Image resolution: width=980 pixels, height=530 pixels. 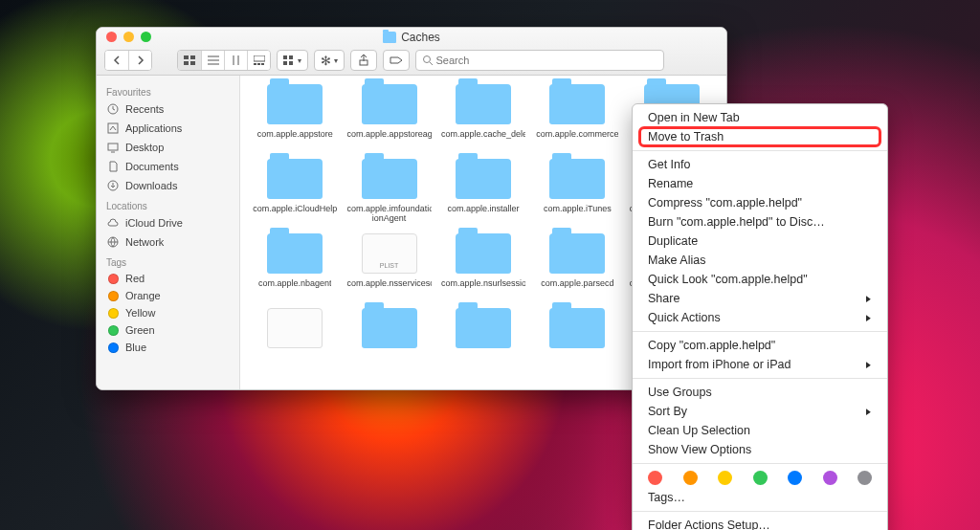 What do you see at coordinates (712, 345) in the screenshot?
I see `menu-item-label: Copy "com.apple.helpd"` at bounding box center [712, 345].